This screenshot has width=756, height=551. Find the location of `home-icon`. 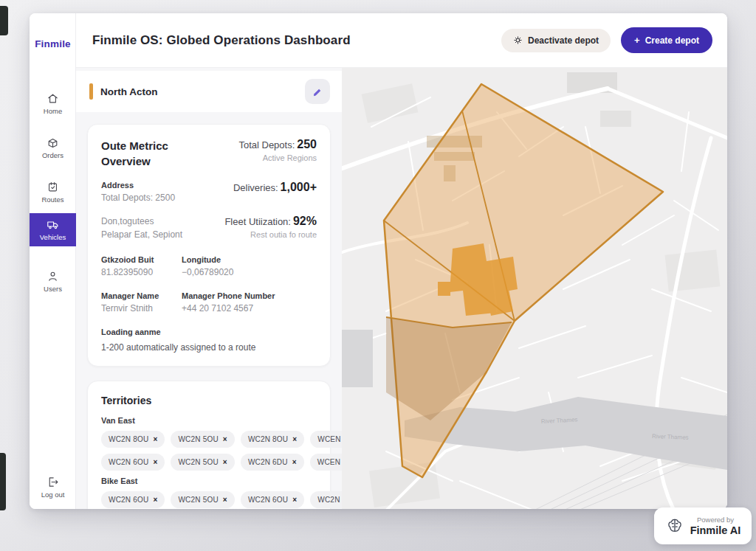

home-icon is located at coordinates (53, 99).